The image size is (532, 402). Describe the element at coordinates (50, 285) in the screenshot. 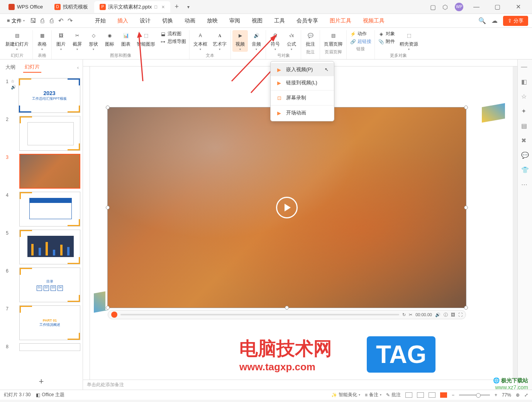

I see `slide-thumbnail: 目录01020304` at that location.